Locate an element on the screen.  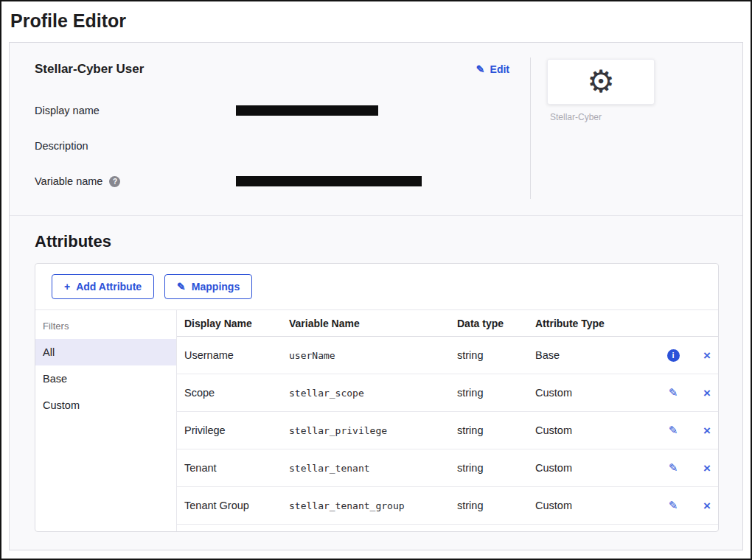
field-display-name: Display name is located at coordinates (272, 111).